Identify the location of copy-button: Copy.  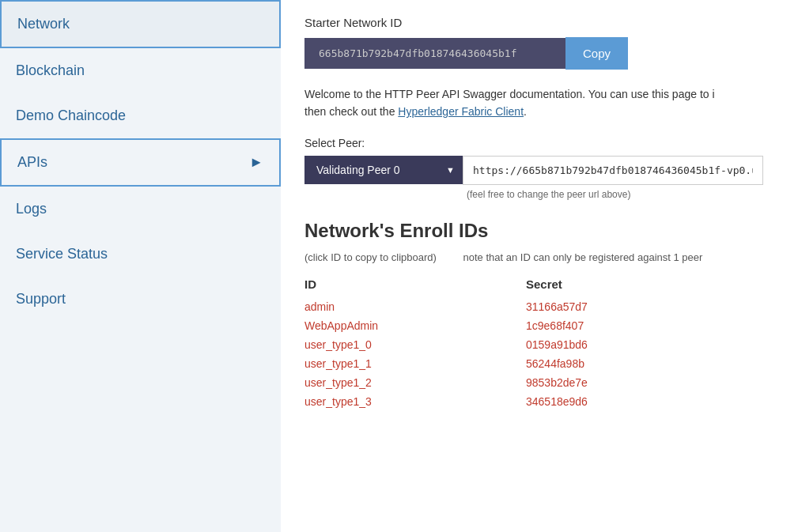
(596, 54).